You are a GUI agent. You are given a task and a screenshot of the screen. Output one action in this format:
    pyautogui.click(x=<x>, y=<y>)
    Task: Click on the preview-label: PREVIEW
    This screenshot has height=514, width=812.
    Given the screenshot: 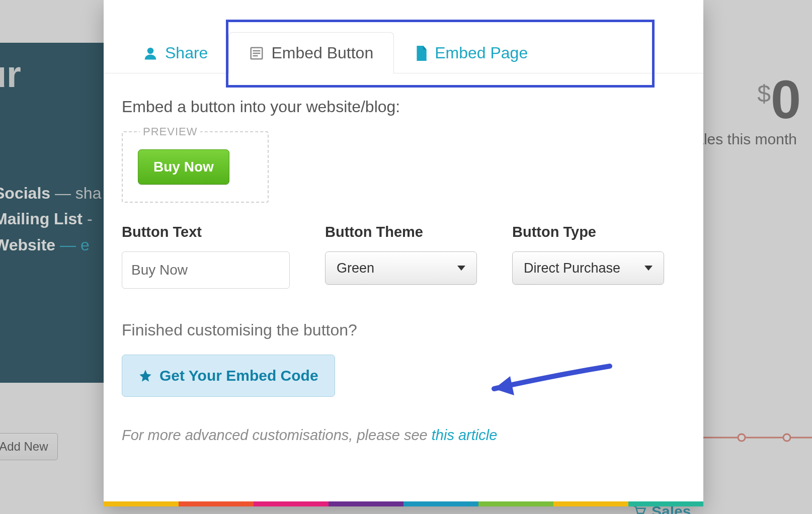 What is the action you would take?
    pyautogui.click(x=170, y=132)
    